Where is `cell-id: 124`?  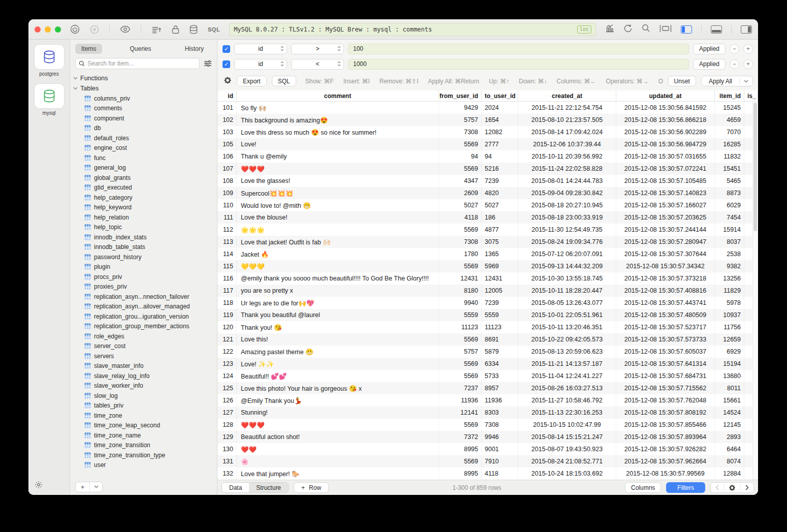 cell-id: 124 is located at coordinates (227, 376).